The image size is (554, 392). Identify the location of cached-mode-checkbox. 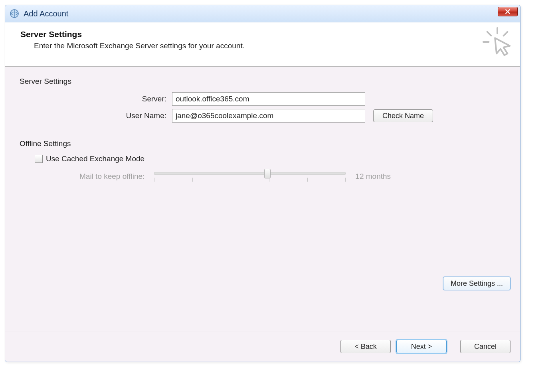
(39, 159).